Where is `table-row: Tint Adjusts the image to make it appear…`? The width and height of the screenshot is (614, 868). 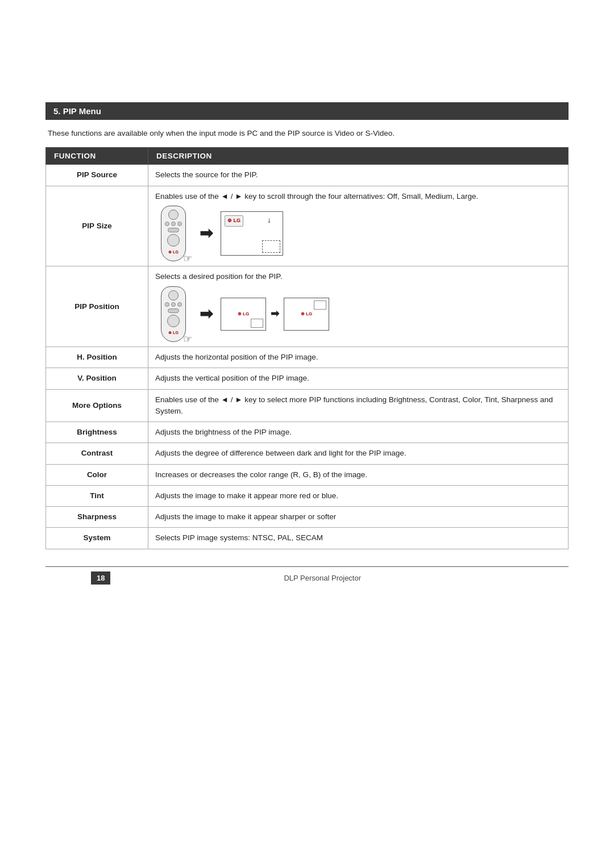 table-row: Tint Adjusts the image to make it appear… is located at coordinates (307, 495).